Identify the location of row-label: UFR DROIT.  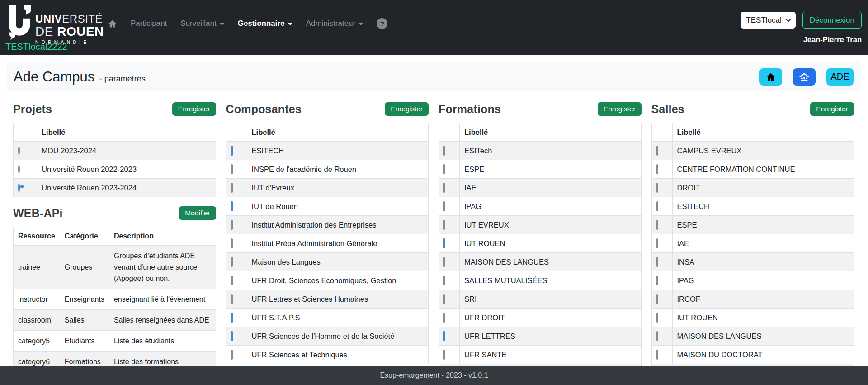
(551, 318).